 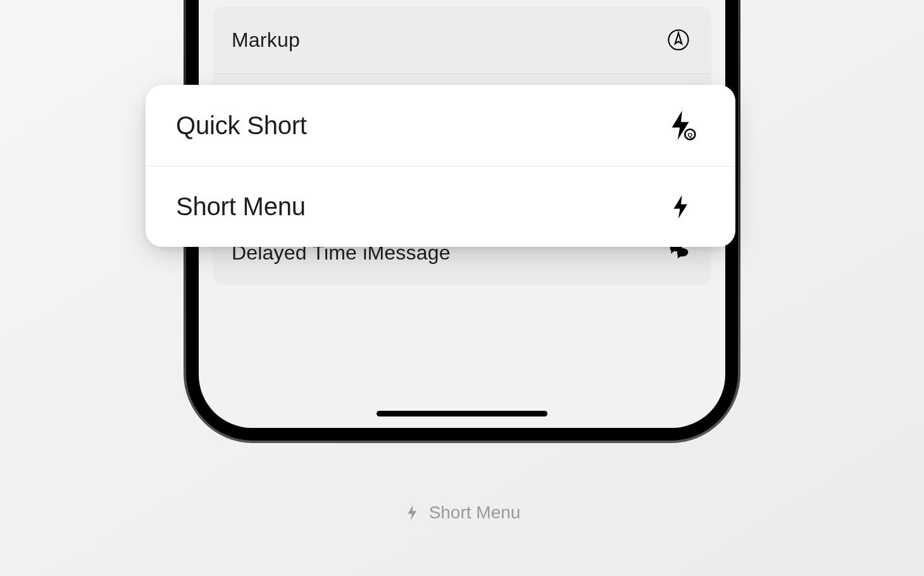 I want to click on share-row-markup: Markup, so click(x=462, y=40).